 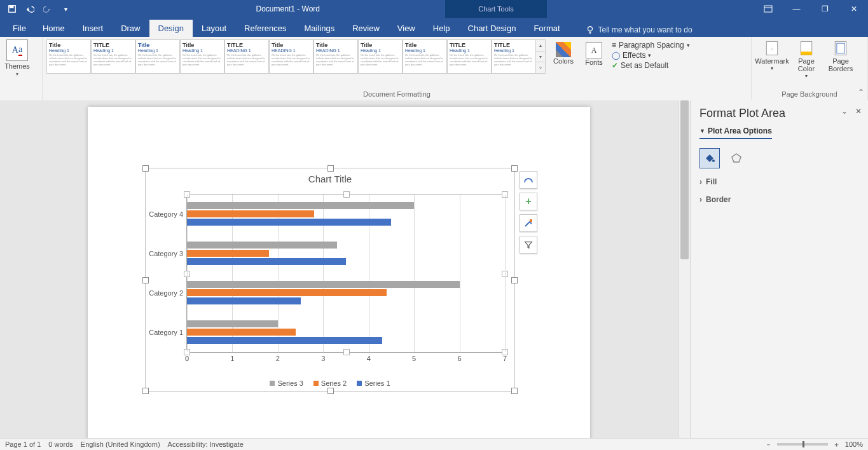 What do you see at coordinates (496, 9) in the screenshot?
I see `contextual-tab-label: Chart Tools` at bounding box center [496, 9].